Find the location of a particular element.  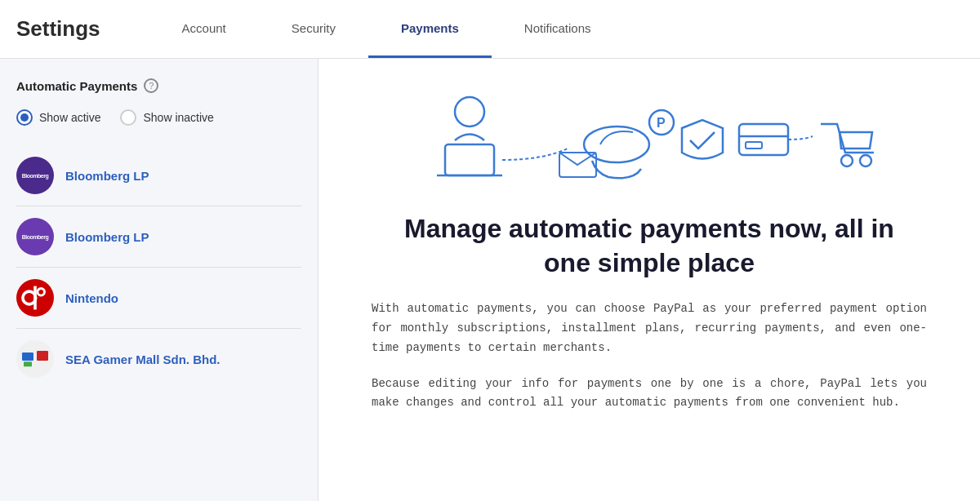

radio-inner-active is located at coordinates (24, 117).